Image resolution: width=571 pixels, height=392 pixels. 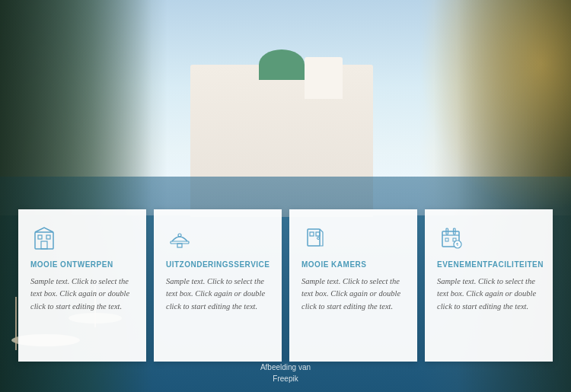 What do you see at coordinates (286, 367) in the screenshot?
I see `attribution-line1: Afbeelding van` at bounding box center [286, 367].